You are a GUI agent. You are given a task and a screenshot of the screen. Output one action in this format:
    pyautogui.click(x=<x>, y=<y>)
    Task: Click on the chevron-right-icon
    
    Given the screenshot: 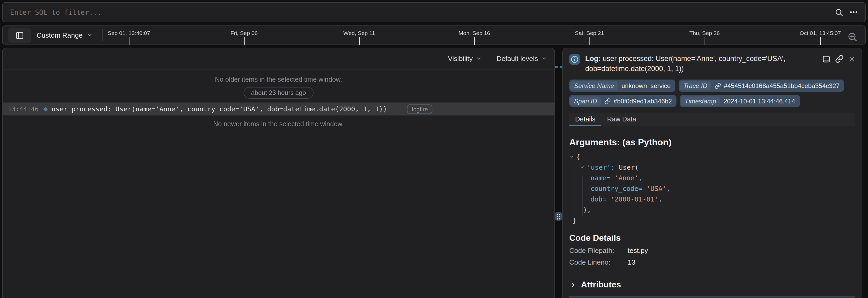 What is the action you would take?
    pyautogui.click(x=573, y=285)
    